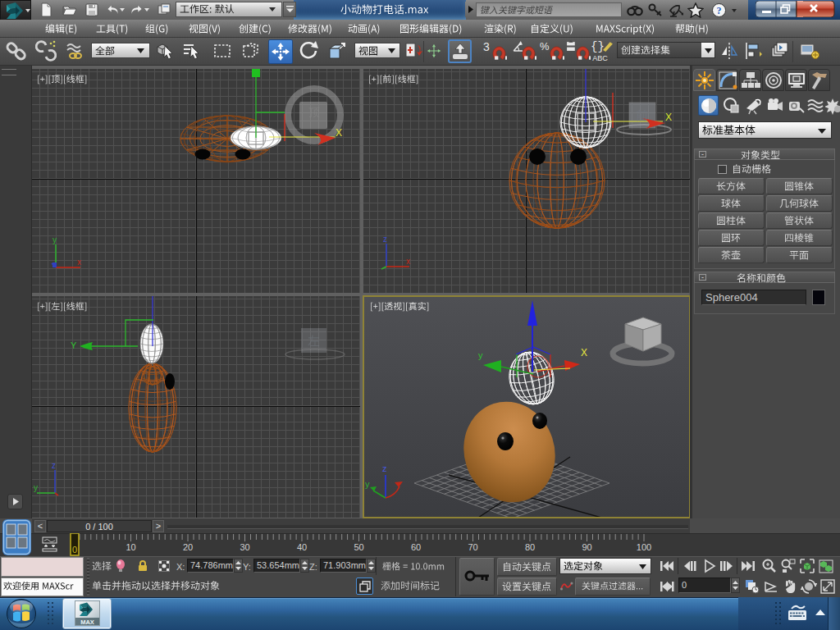  I want to click on svg-text: 3, so click(486, 47).